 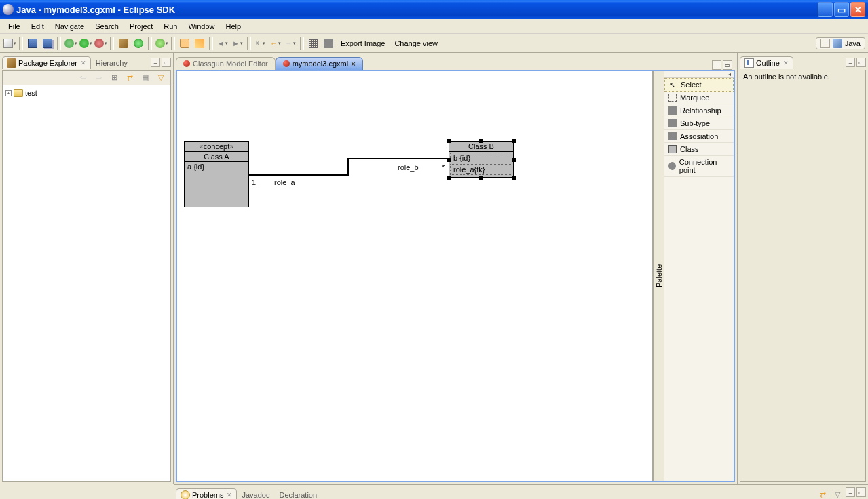 What do you see at coordinates (71, 43) in the screenshot?
I see `debug-button` at bounding box center [71, 43].